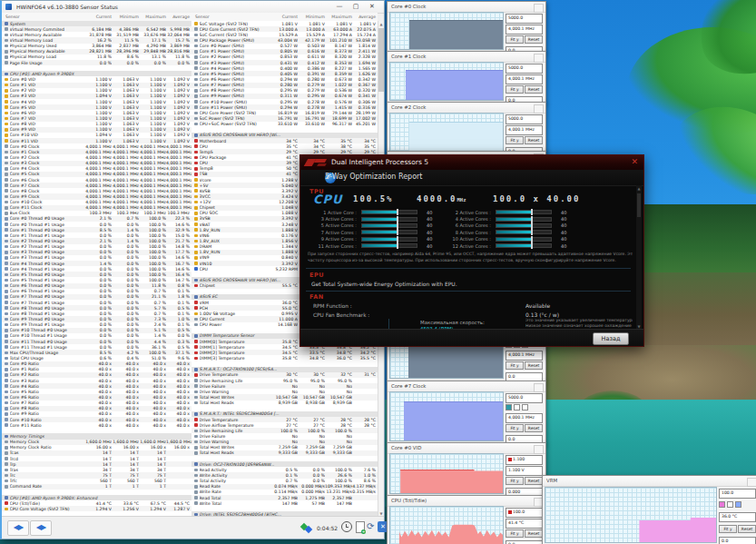  Describe the element at coordinates (96, 464) in the screenshot. I see `sensor-row: Trp14 T14 T14 T` at that location.